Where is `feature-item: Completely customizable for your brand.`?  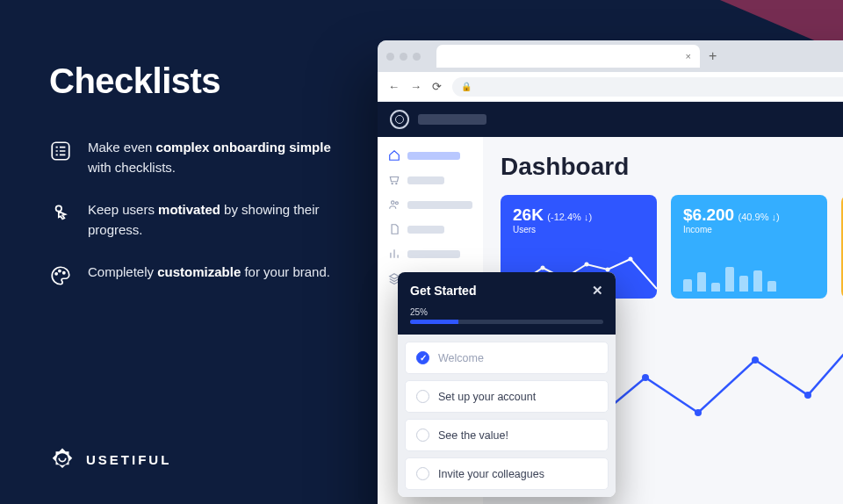 feature-item: Completely customizable for your brand. is located at coordinates (194, 277).